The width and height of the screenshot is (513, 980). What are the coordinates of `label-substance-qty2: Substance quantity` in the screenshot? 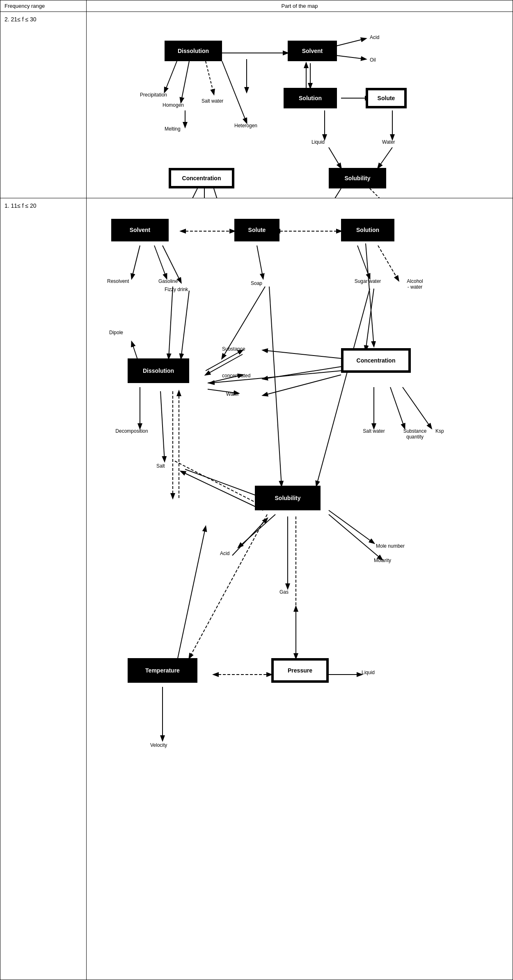 It's located at (415, 434).